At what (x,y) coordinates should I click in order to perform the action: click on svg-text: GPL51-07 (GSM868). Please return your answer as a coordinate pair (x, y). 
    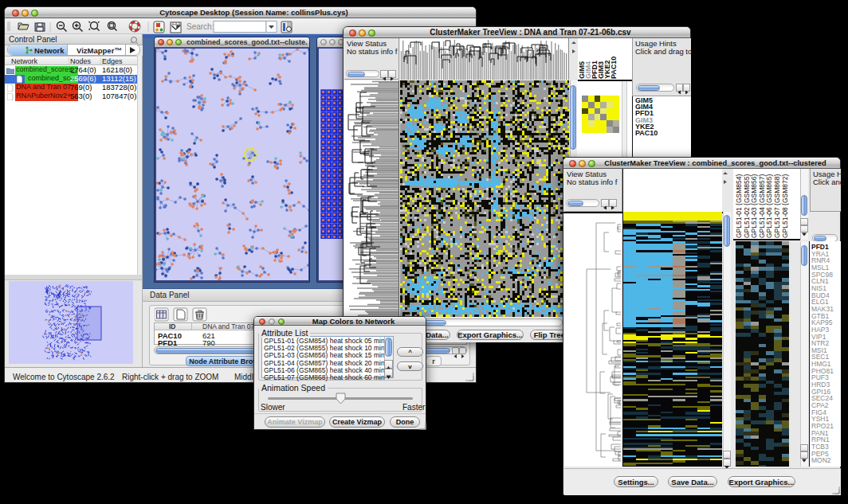
    Looking at the image, I should click on (777, 206).